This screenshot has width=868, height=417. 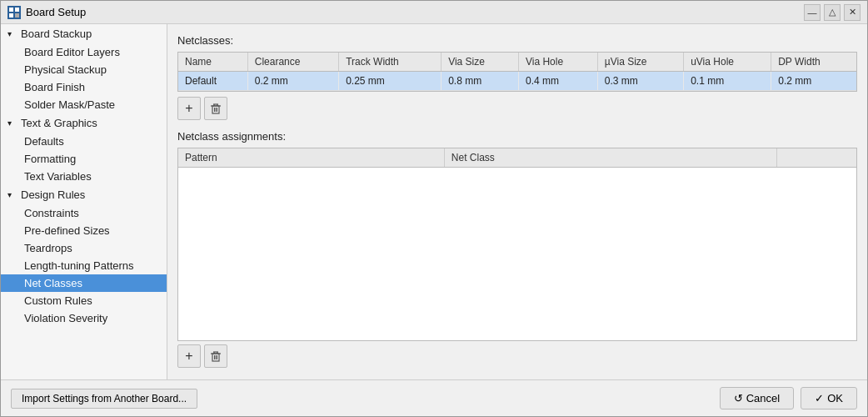 I want to click on sidebar-item-label: Teardrops, so click(x=48, y=249).